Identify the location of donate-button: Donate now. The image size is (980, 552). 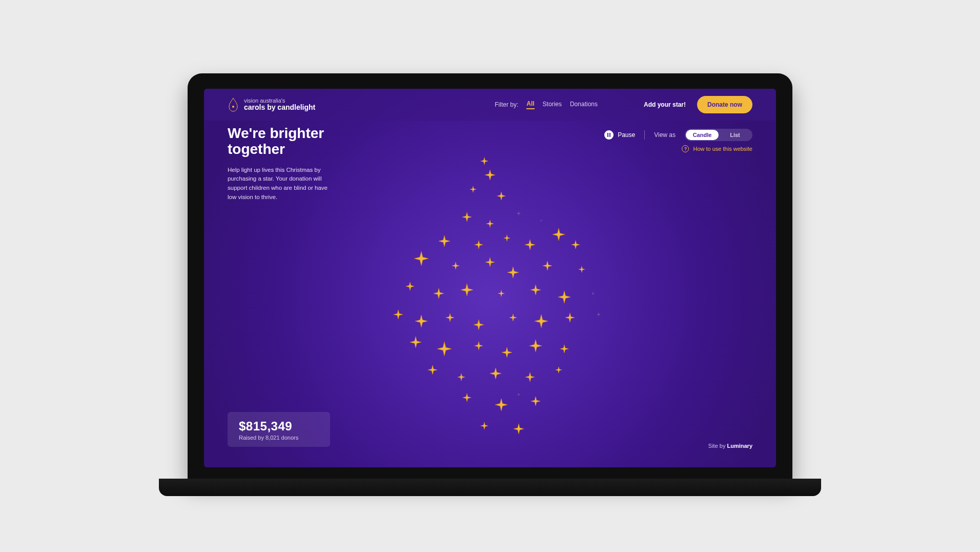
(725, 105).